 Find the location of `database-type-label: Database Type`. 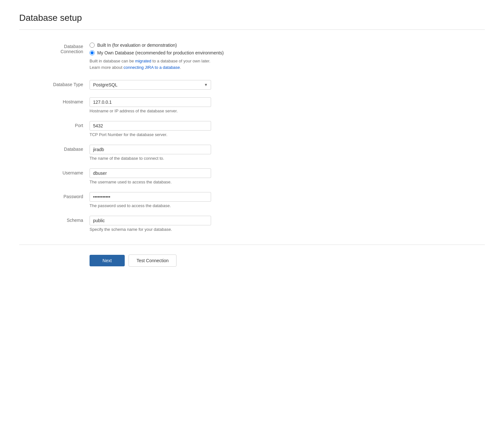

database-type-label: Database Type is located at coordinates (64, 84).